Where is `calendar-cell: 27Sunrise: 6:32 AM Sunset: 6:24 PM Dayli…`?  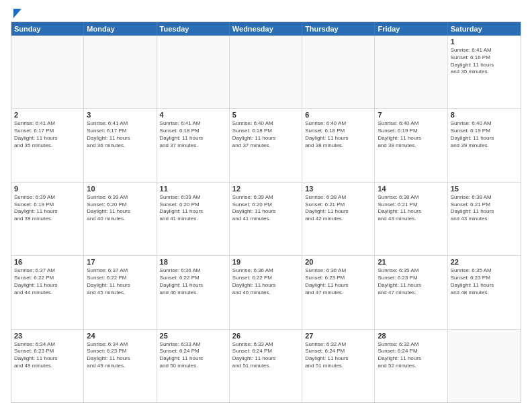 calendar-cell: 27Sunrise: 6:32 AM Sunset: 6:24 PM Dayli… is located at coordinates (339, 366).